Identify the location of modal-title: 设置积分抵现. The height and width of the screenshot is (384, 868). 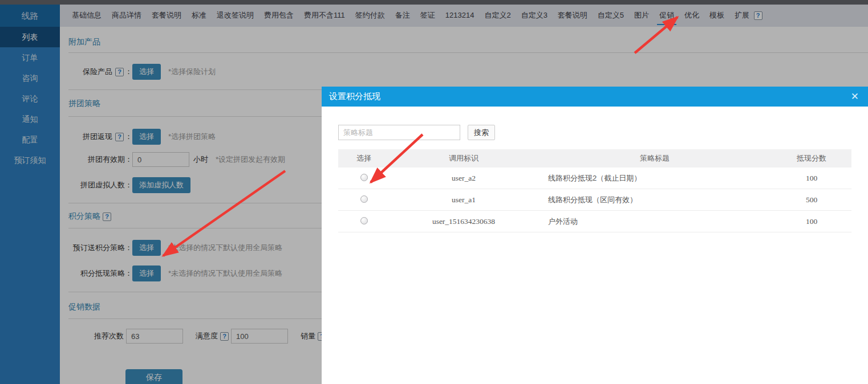
(590, 97).